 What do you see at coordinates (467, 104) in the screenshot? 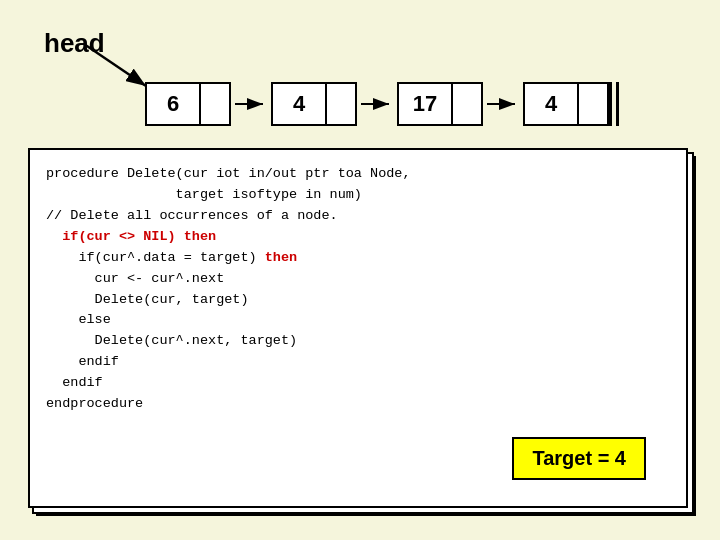
I see `node-17-pointer` at bounding box center [467, 104].